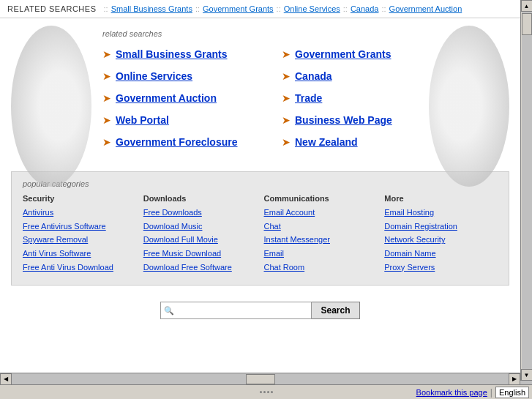 Image resolution: width=532 pixels, height=399 pixels. What do you see at coordinates (79, 240) in the screenshot?
I see `category-link-spyware-removal: Spyware Removal` at bounding box center [79, 240].